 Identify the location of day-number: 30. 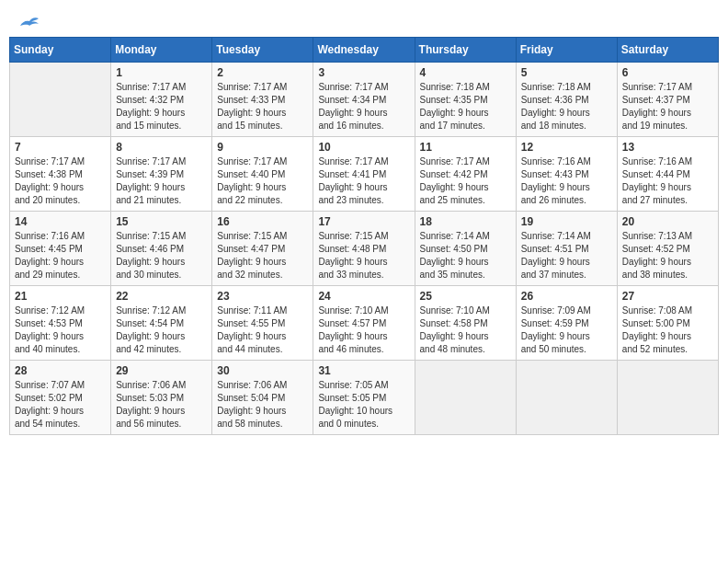
(263, 371).